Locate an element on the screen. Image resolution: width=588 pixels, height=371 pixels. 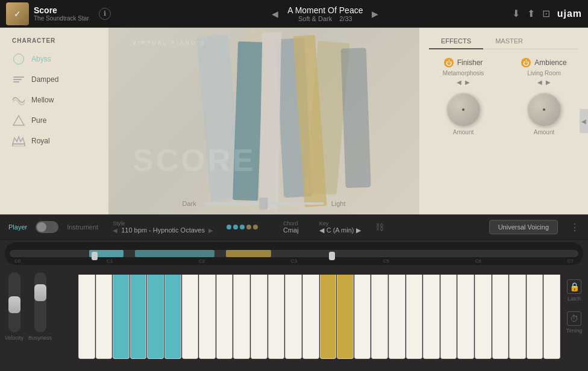
key-d4 is located at coordinates (225, 317).